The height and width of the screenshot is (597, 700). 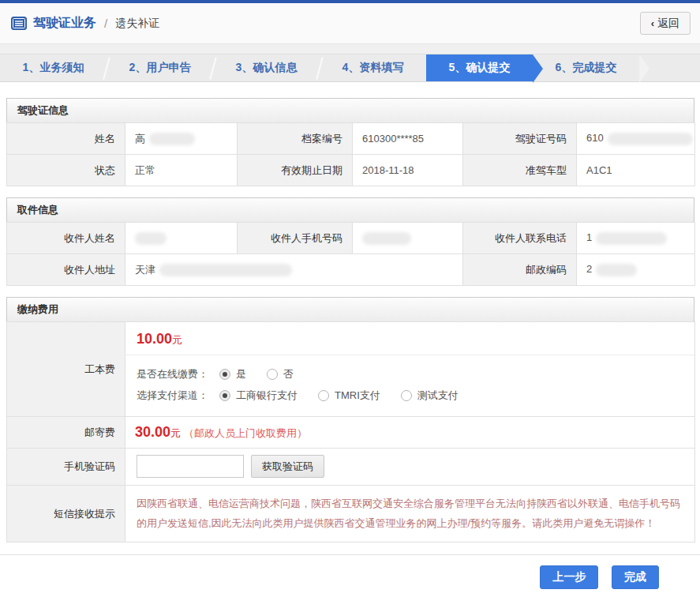 I want to click on step-5-confirm-submit-active: 5、确认提交, so click(x=480, y=68).